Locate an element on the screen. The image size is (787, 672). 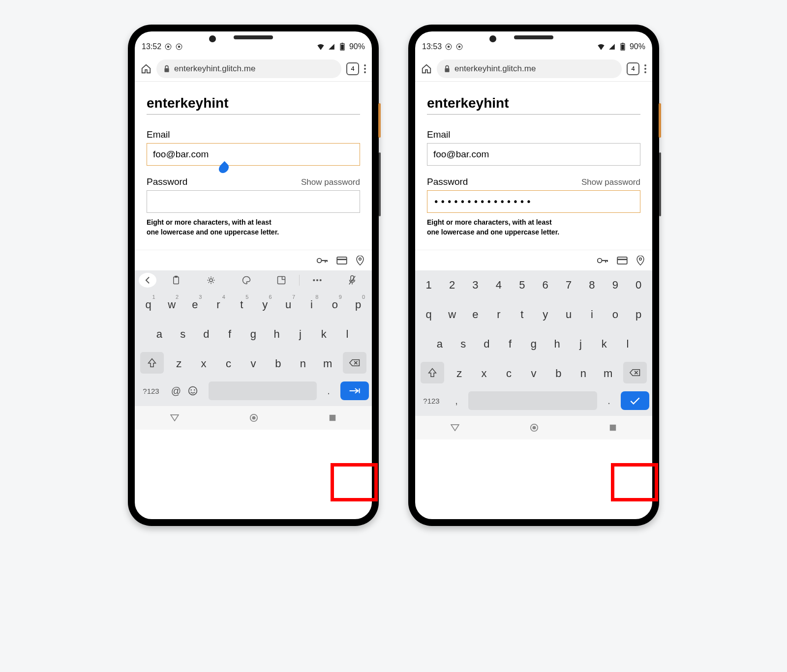
comma-key: , is located at coordinates (456, 401).